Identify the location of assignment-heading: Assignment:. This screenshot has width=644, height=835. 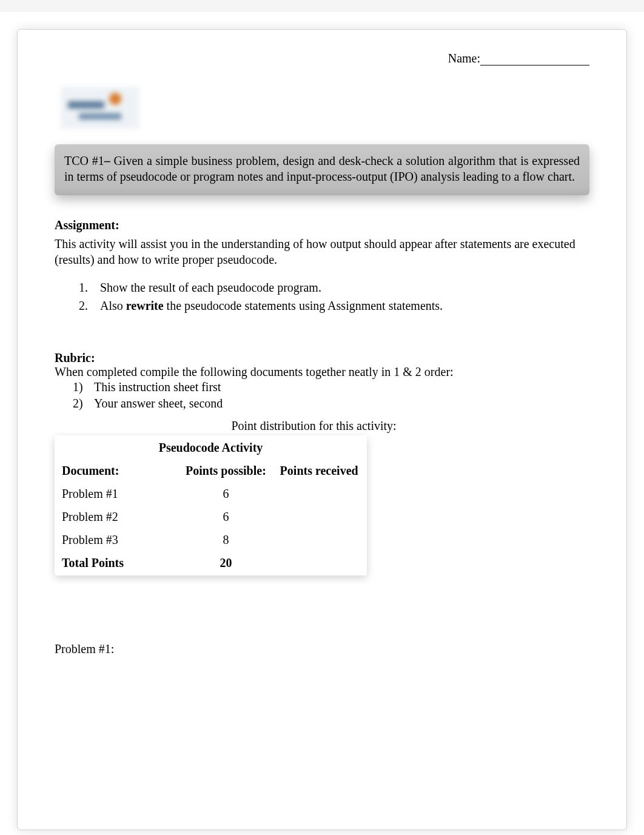
(322, 226).